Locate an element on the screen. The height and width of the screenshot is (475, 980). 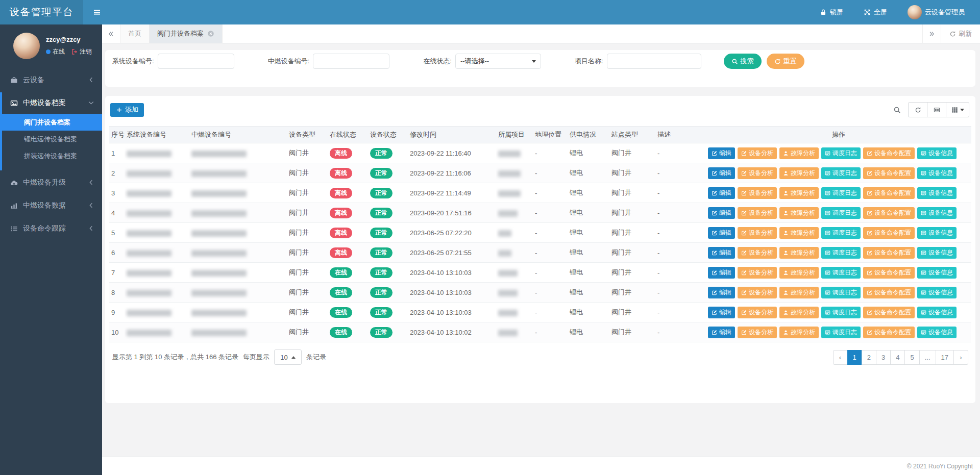
table-refresh-button is located at coordinates (918, 110).